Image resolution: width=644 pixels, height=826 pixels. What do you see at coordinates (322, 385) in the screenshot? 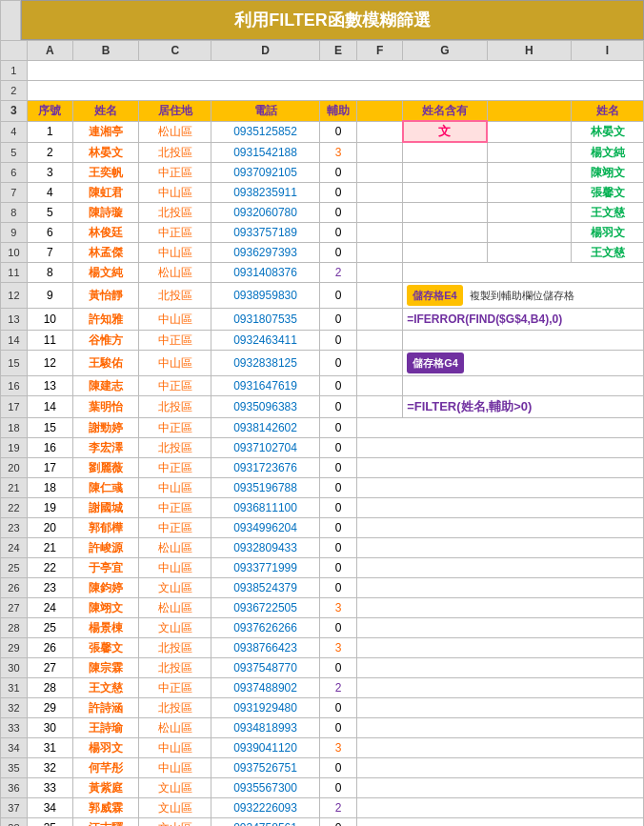
I see `table-row: 16 13 陳建志 中正區 0931647619 0` at bounding box center [322, 385].